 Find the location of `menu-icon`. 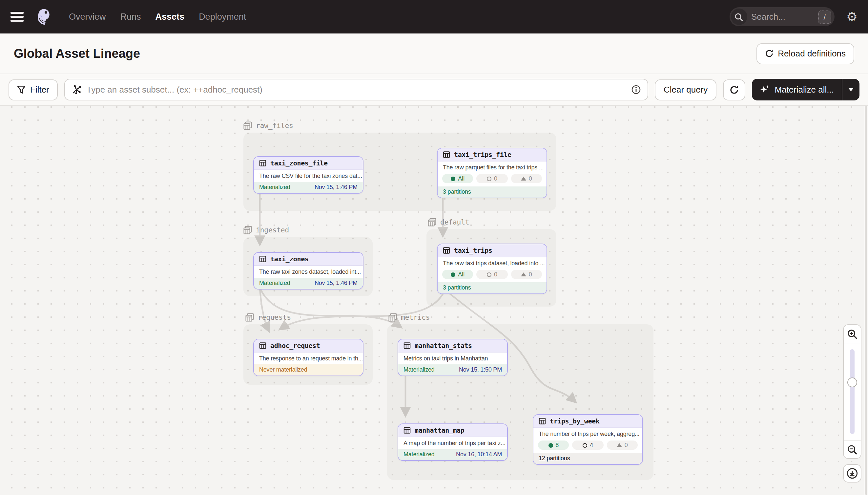

menu-icon is located at coordinates (17, 17).